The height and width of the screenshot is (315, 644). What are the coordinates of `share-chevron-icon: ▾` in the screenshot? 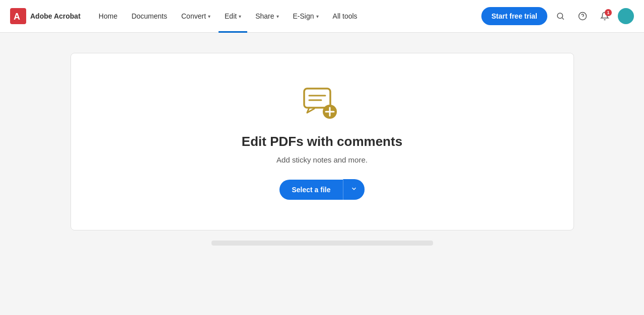 It's located at (278, 16).